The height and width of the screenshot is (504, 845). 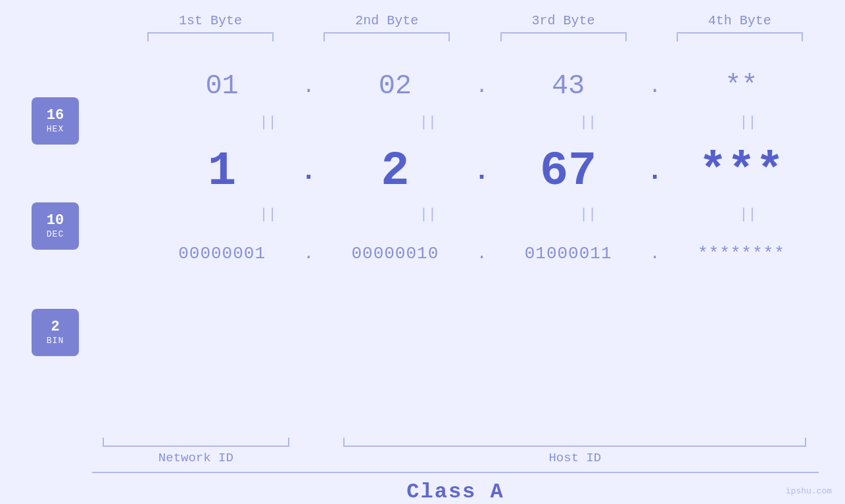 What do you see at coordinates (308, 172) in the screenshot?
I see `dec-dot1: .` at bounding box center [308, 172].